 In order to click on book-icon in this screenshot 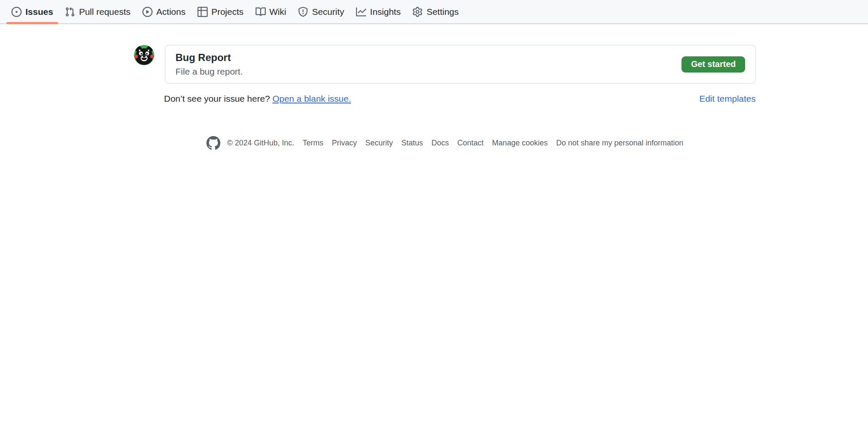, I will do `click(261, 12)`.